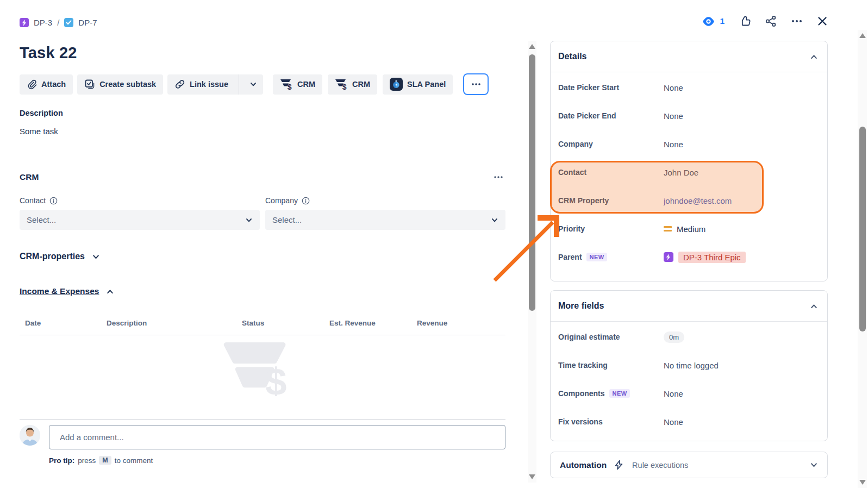 The width and height of the screenshot is (868, 488). I want to click on parent-epic-chip: DP-3 Third Epic, so click(712, 258).